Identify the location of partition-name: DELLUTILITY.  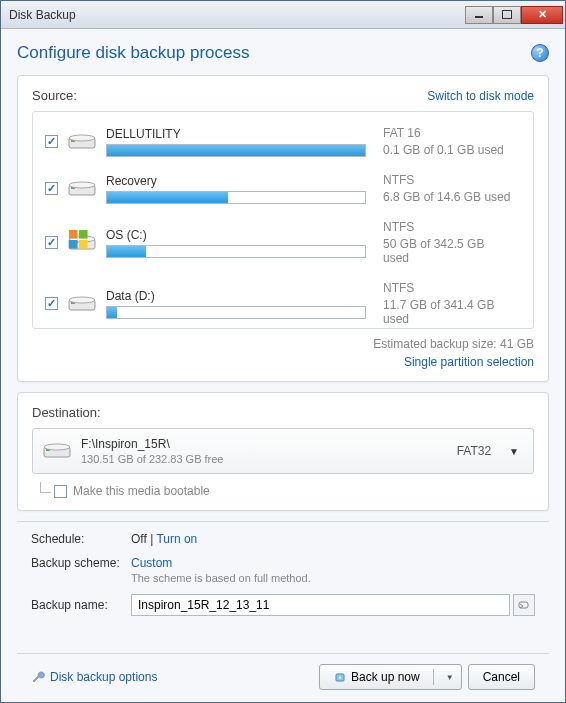
(244, 134).